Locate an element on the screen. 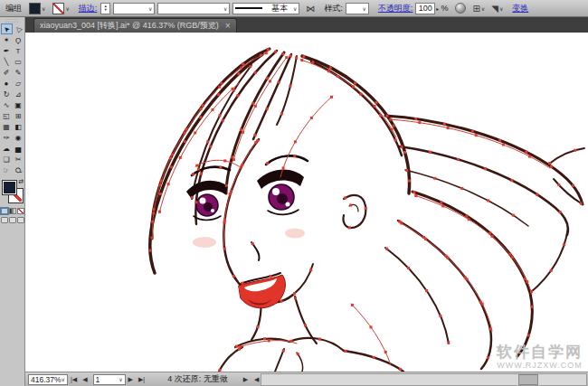  horizontal-scrollbar is located at coordinates (423, 380).